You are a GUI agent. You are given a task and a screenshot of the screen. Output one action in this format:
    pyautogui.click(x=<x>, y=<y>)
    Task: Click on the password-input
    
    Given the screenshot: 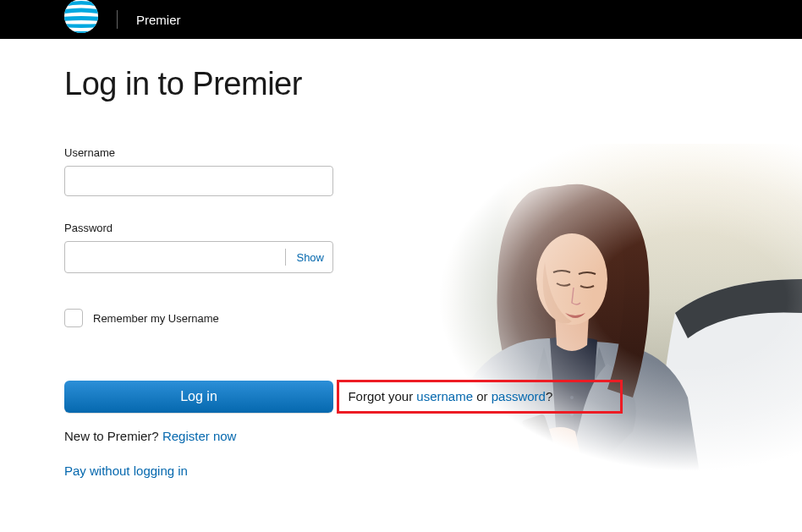 What is the action you would take?
    pyautogui.click(x=175, y=257)
    